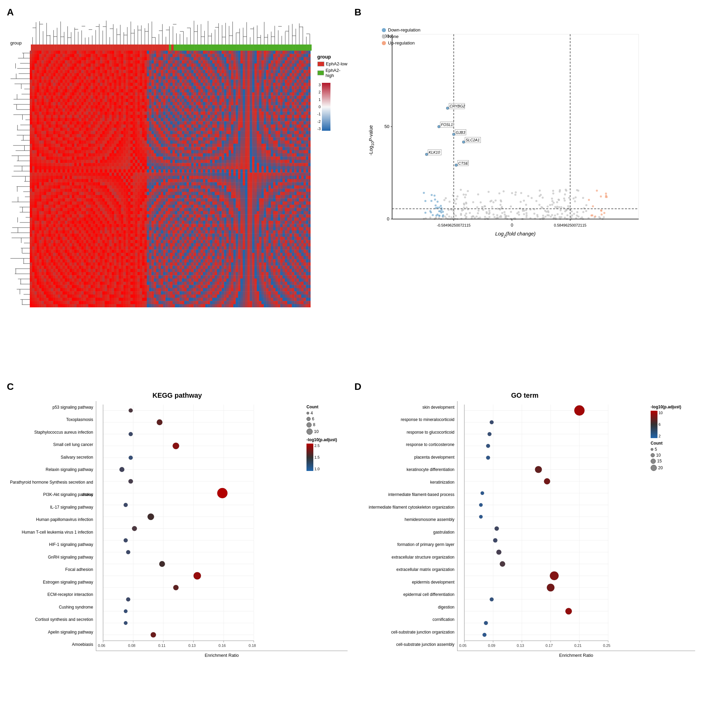 The width and height of the screenshot is (702, 728). I want to click on svg-text: FOSL1, so click(447, 125).